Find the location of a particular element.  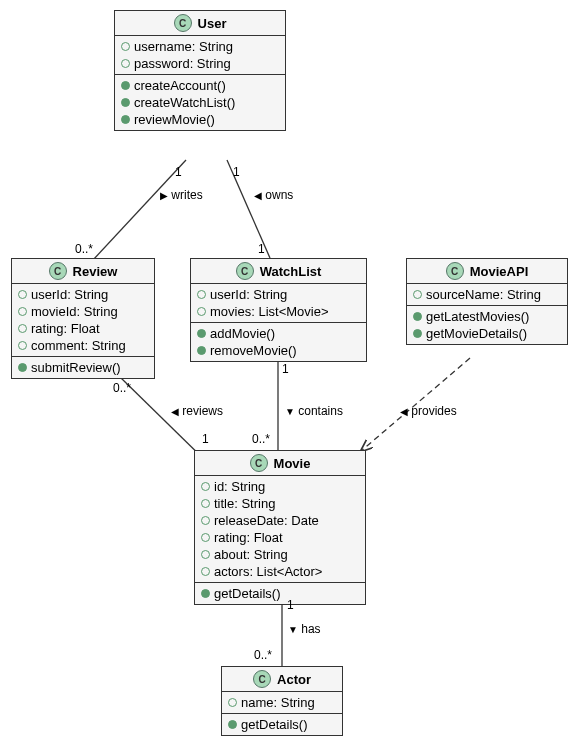

attributes: name: String is located at coordinates (282, 703).